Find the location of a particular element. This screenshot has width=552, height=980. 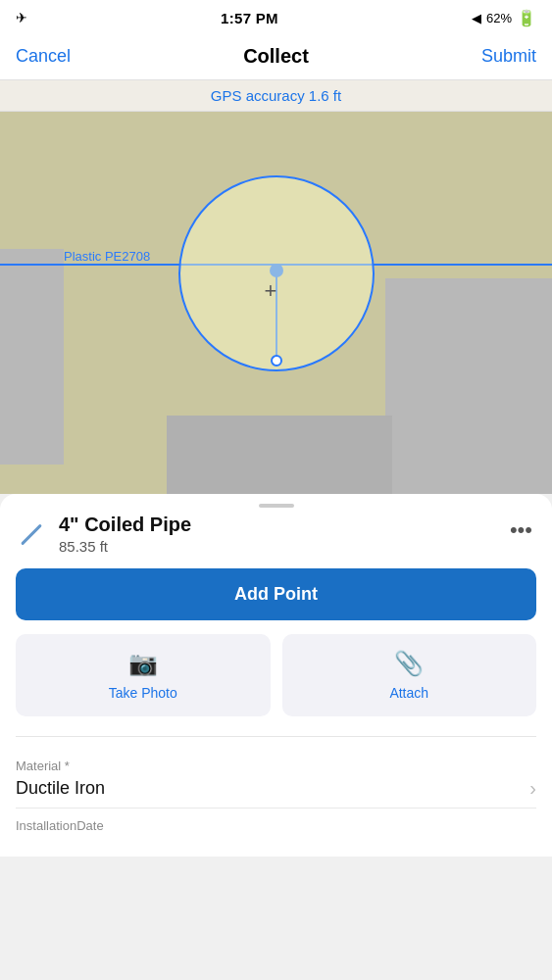

gps-accuracy-text: GPS accuracy 1.6 ft is located at coordinates (276, 96).